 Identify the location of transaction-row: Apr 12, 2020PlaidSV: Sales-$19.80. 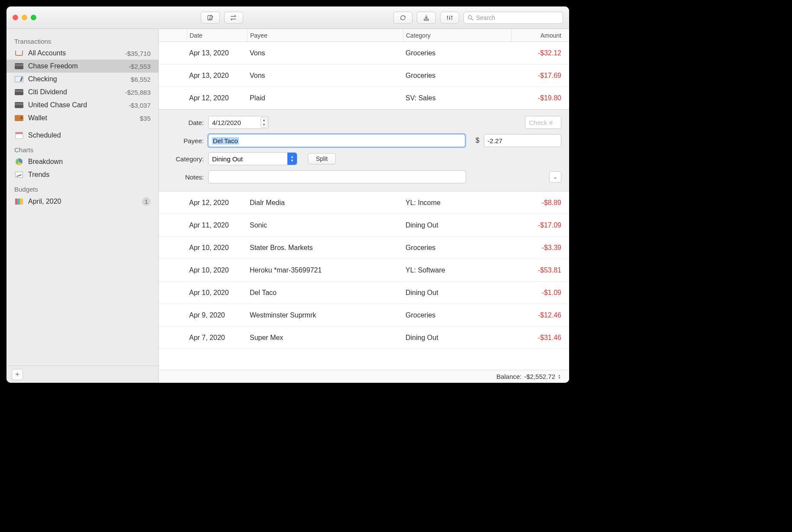
(364, 98).